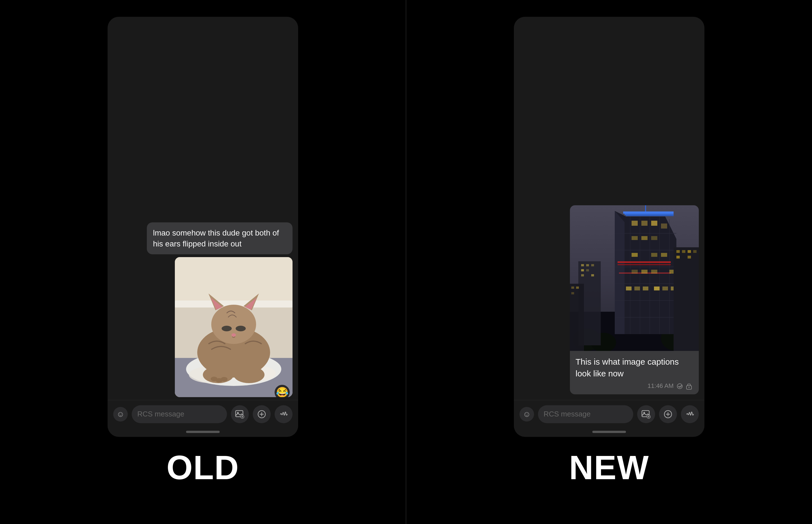  I want to click on image-attach-button-new, so click(646, 414).